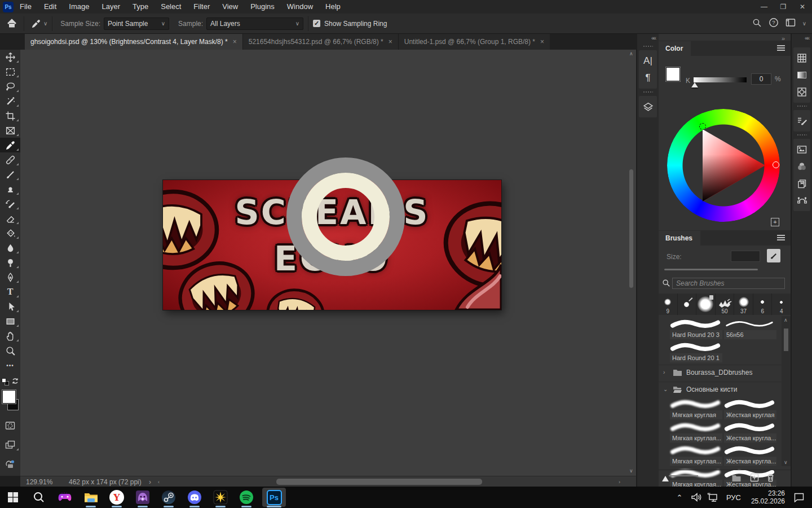 This screenshot has width=812, height=508. Describe the element at coordinates (802, 7) in the screenshot. I see `close-button: ✕` at that location.